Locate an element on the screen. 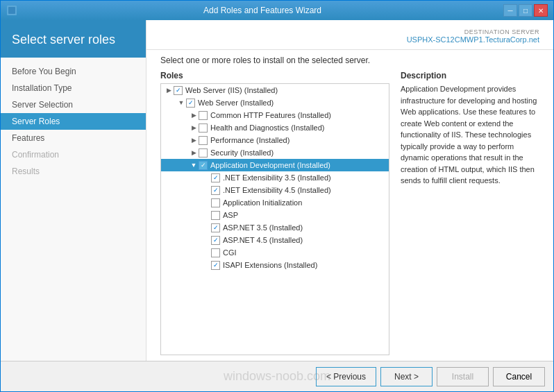  expand-icon-isapi is located at coordinates (206, 265).